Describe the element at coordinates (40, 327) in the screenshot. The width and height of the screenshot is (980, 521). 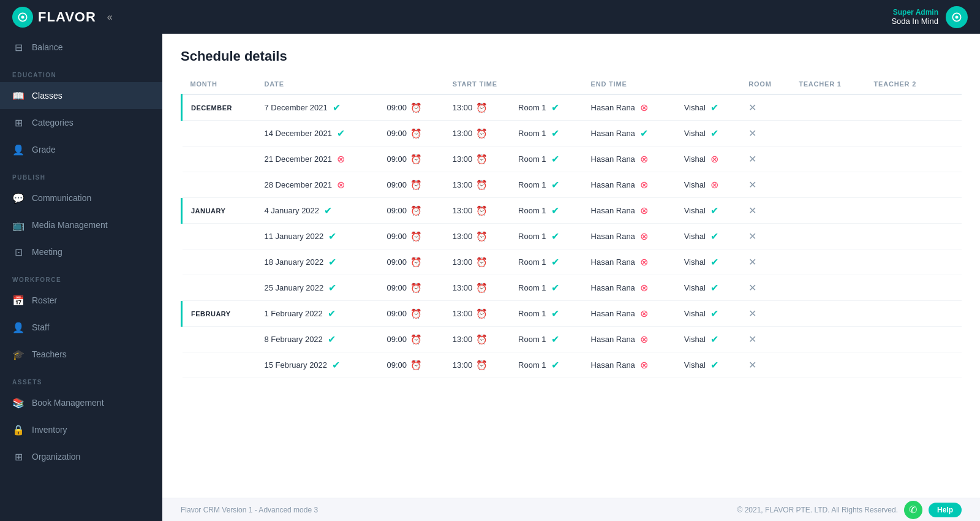
I see `sidebar-label-staff: Staff` at that location.